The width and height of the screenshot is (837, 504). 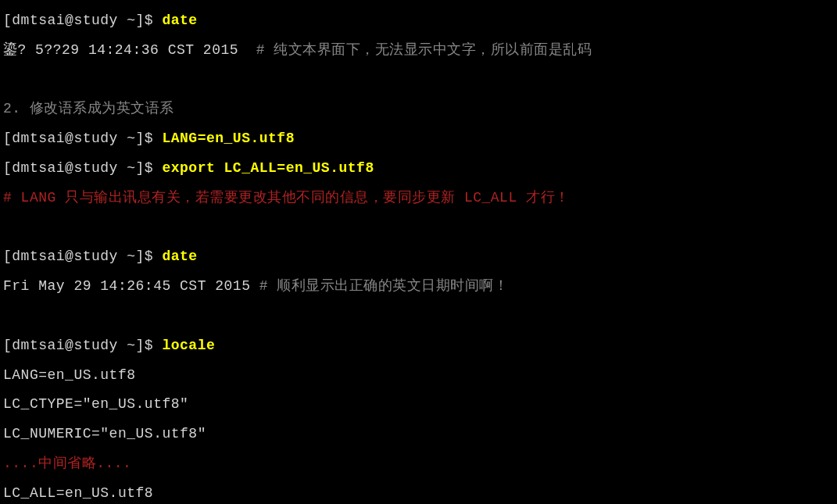 I want to click on command: export LC_ALL=en_US.utf8, so click(x=267, y=168).